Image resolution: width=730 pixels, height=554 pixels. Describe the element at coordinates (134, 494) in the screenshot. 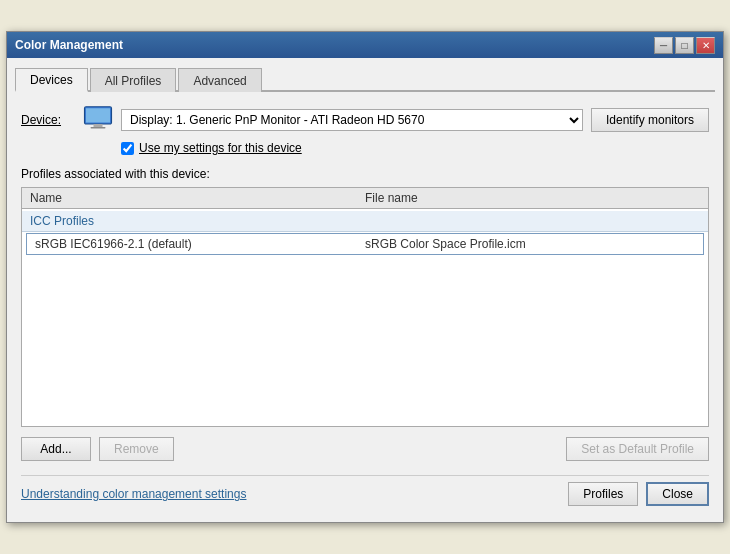

I see `help-link: Understanding color management settings` at that location.